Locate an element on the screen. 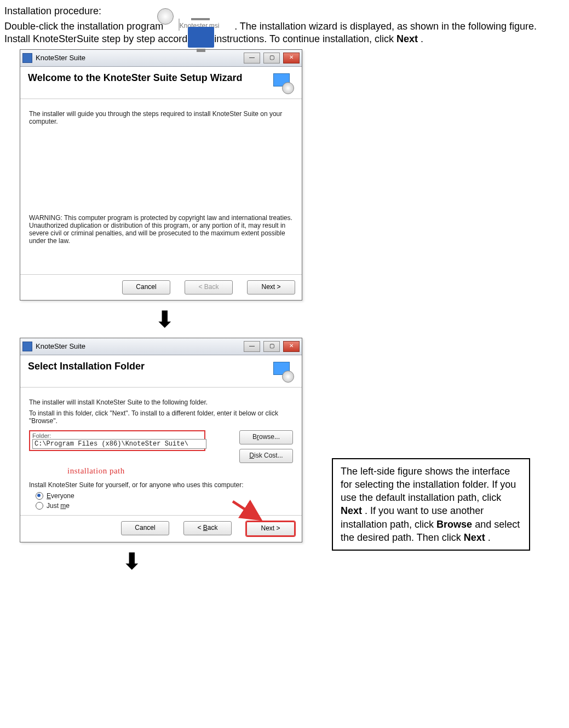  wizard1-body-text: The installer will guide you through the… is located at coordinates (161, 118).